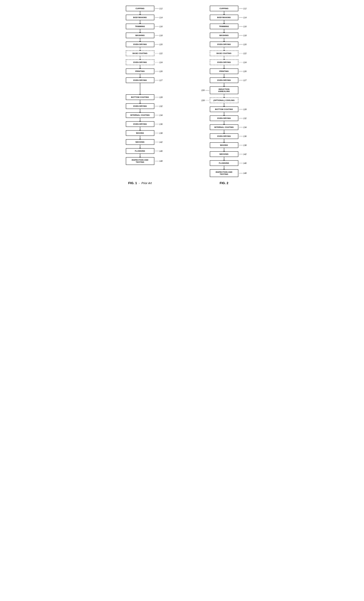  What do you see at coordinates (224, 120) in the screenshot?
I see `step-ovend-132-2: OVEN DRYING 132` at bounding box center [224, 120].